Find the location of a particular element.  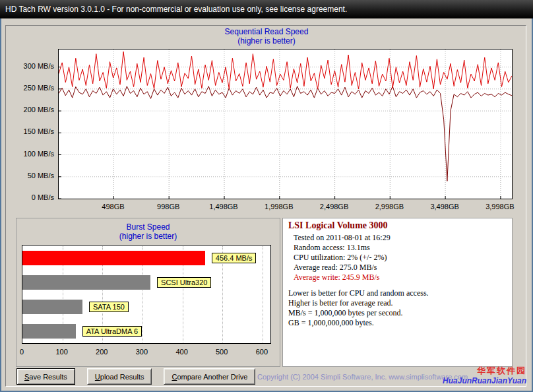

burst-tick-label: 100 is located at coordinates (62, 352).